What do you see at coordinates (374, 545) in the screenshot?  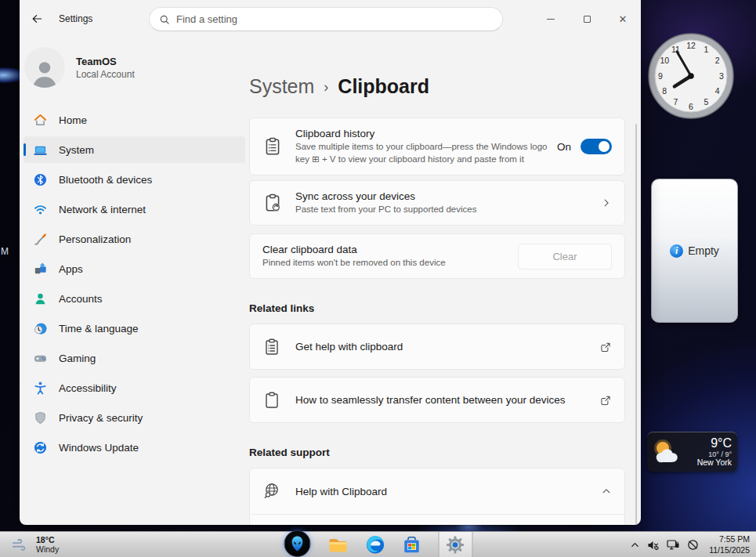 I see `edge-browser-button` at bounding box center [374, 545].